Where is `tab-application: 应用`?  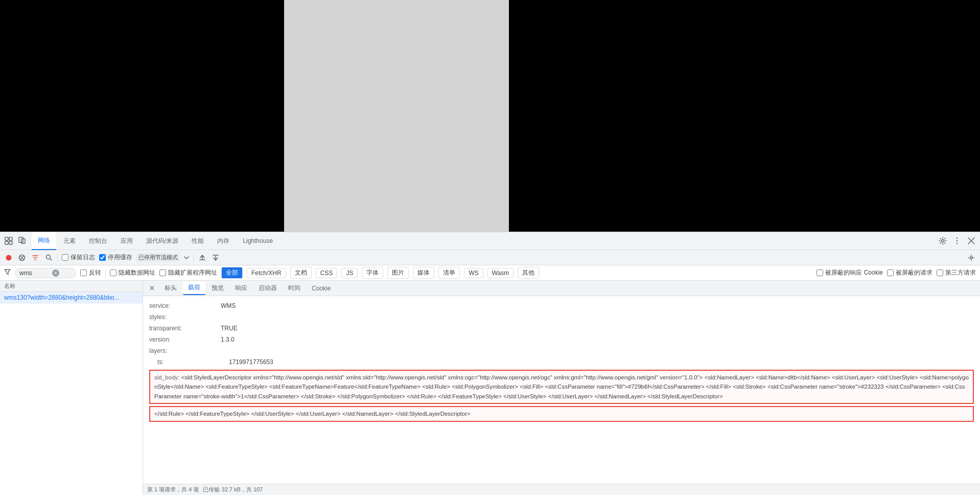
tab-application: 应用 is located at coordinates (127, 241).